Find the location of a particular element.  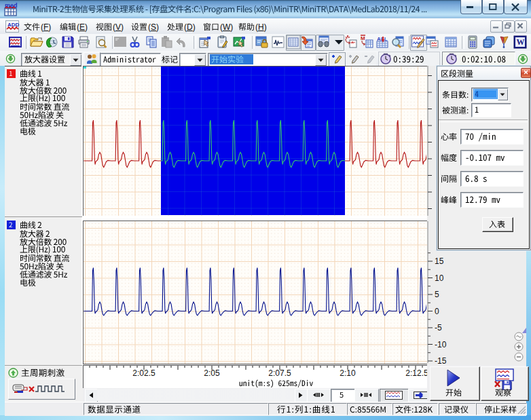

svg-text: W is located at coordinates (521, 42).